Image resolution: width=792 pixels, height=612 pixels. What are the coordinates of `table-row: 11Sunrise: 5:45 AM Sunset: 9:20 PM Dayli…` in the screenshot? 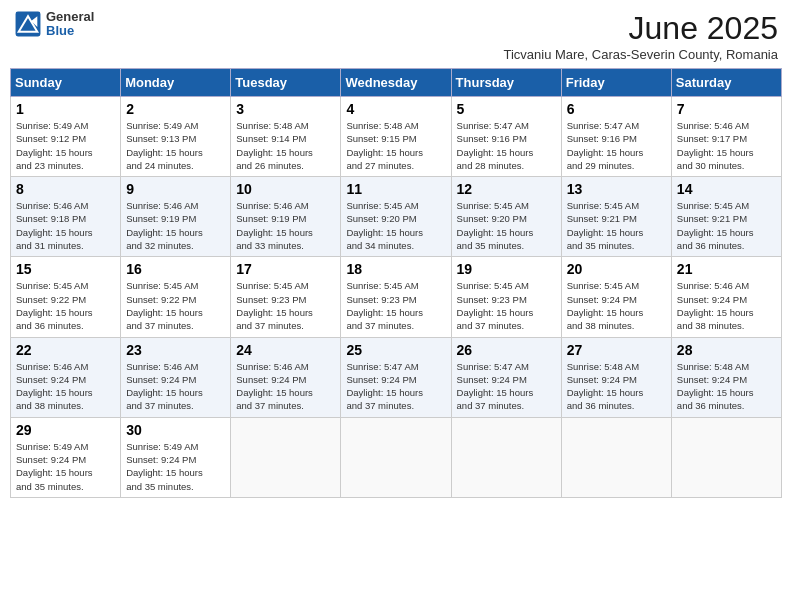 It's located at (396, 217).